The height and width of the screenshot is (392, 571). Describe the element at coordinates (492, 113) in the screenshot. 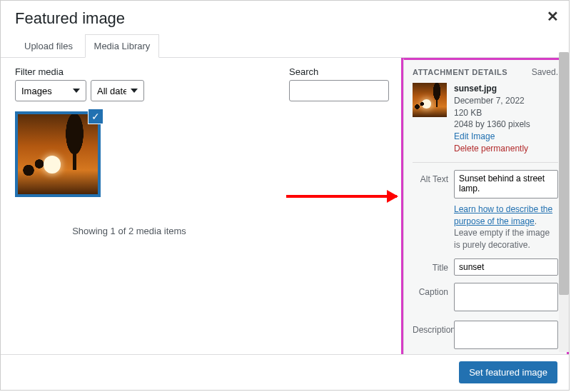

I see `file-size: 120 KB` at that location.